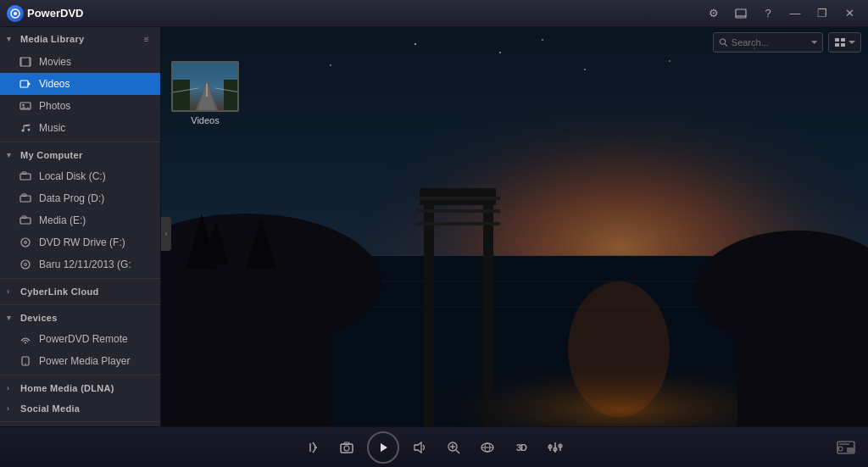  What do you see at coordinates (770, 42) in the screenshot?
I see `search-input` at bounding box center [770, 42].